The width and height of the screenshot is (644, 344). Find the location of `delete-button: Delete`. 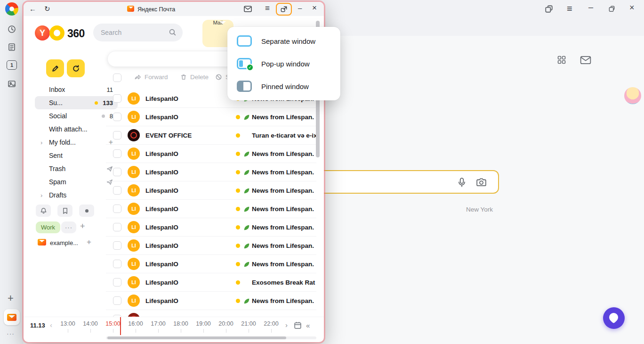

delete-button: Delete is located at coordinates (194, 77).